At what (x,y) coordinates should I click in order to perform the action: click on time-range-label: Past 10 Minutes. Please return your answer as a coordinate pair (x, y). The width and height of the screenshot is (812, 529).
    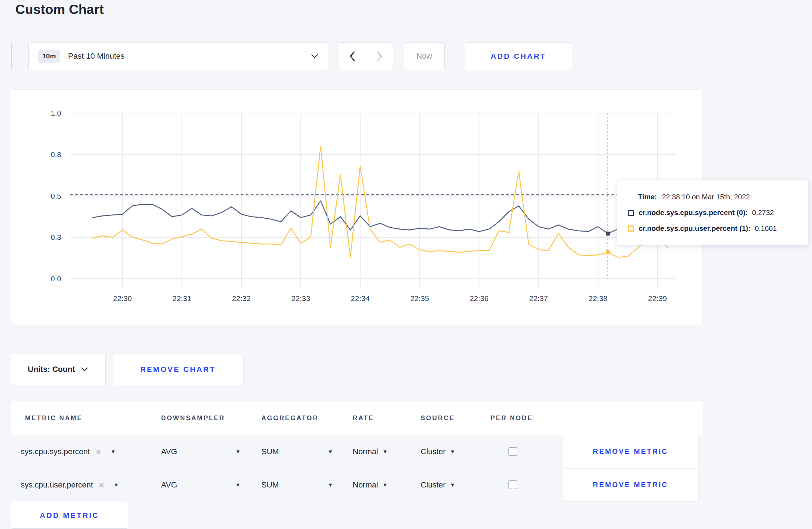
    Looking at the image, I should click on (189, 56).